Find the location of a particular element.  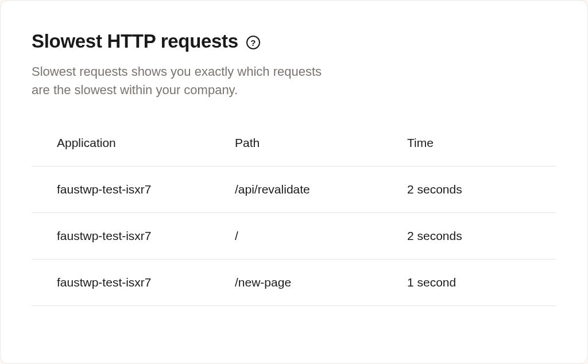

card-title: Slowest HTTP requests is located at coordinates (135, 41).